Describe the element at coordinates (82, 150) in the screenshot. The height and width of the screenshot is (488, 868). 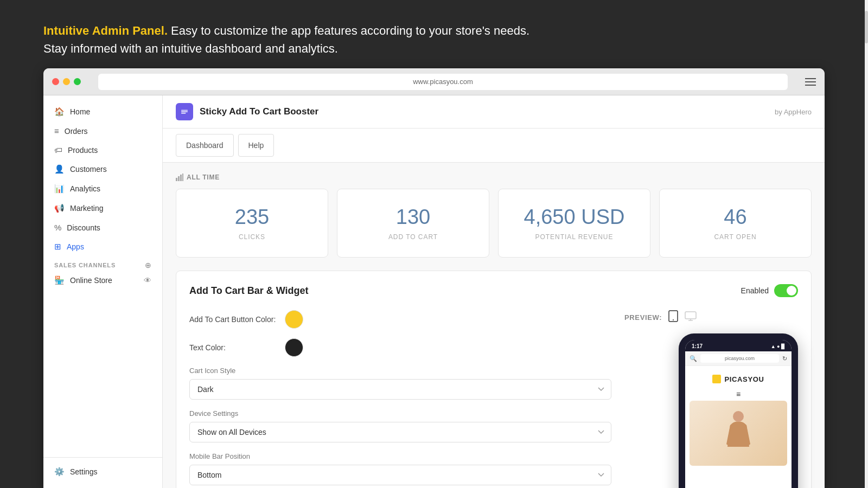
I see `sidebar-item-label-products: Products` at that location.